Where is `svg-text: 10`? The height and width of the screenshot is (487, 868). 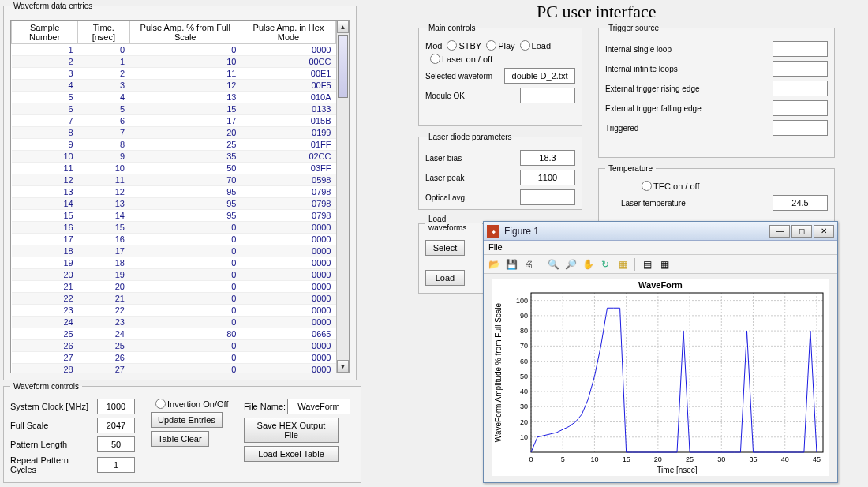
svg-text: 10 is located at coordinates (594, 459).